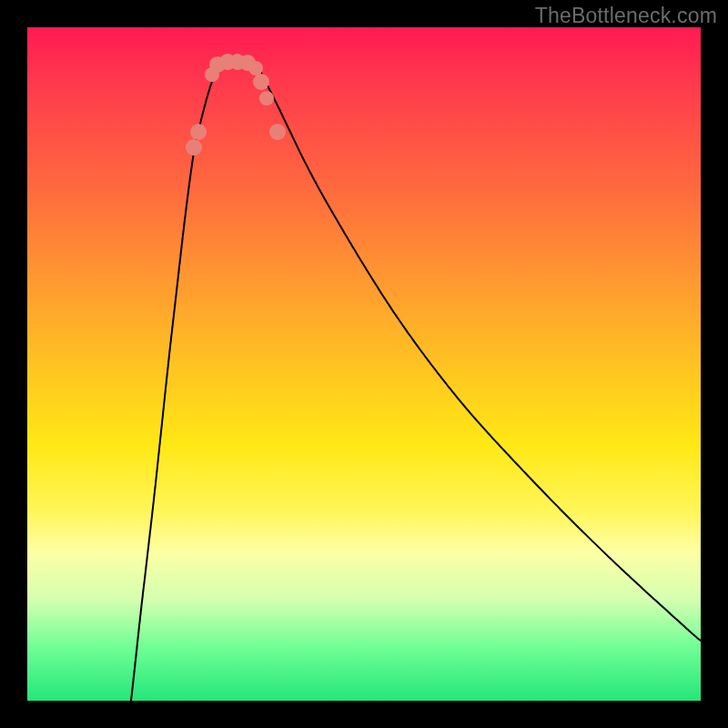 The width and height of the screenshot is (728, 728). Describe the element at coordinates (626, 16) in the screenshot. I see `watermark: TheBottleneck.com` at that location.